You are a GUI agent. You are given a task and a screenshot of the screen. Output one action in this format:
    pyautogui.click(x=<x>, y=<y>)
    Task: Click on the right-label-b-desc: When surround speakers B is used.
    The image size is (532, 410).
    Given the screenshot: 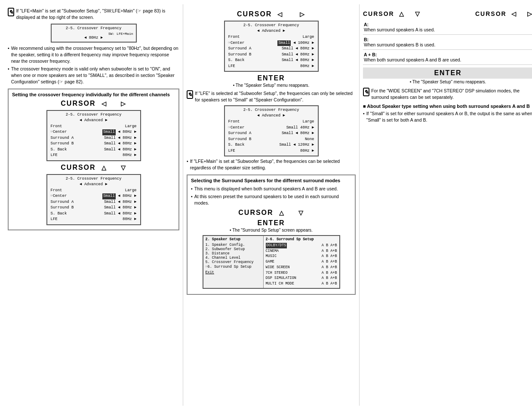 What is the action you would take?
    pyautogui.click(x=448, y=45)
    